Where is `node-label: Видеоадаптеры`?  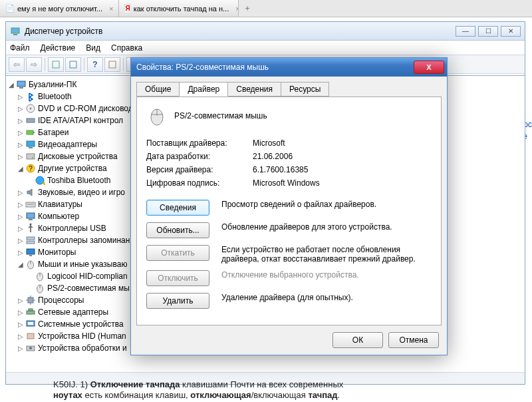
node-label: Видеоадаптеры is located at coordinates (66, 144).